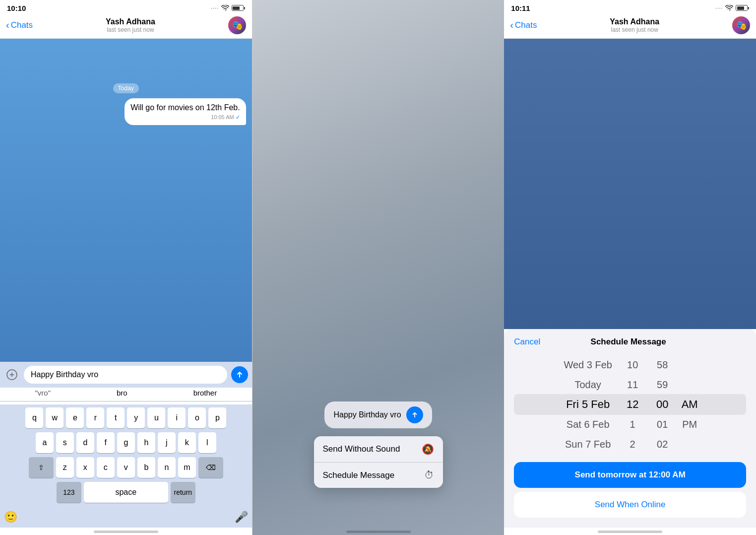 The image size is (756, 535). I want to click on picker-hour-row-2: 11, so click(632, 385).